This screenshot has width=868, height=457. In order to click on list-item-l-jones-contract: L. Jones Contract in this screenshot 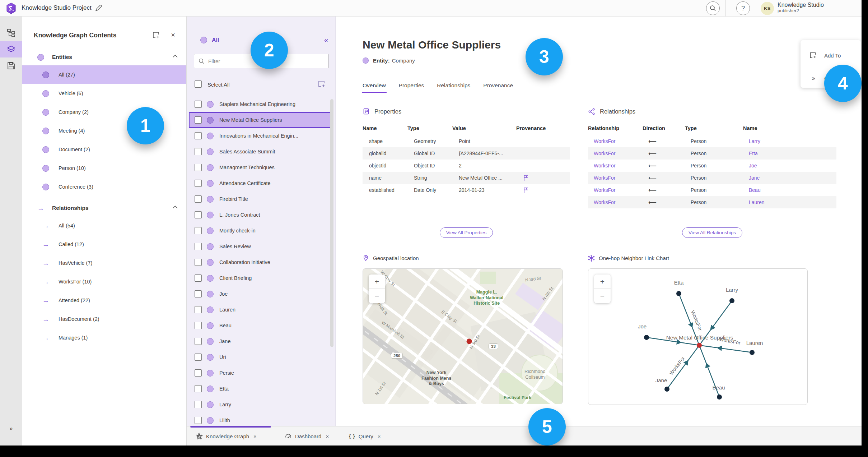, I will do `click(261, 215)`.